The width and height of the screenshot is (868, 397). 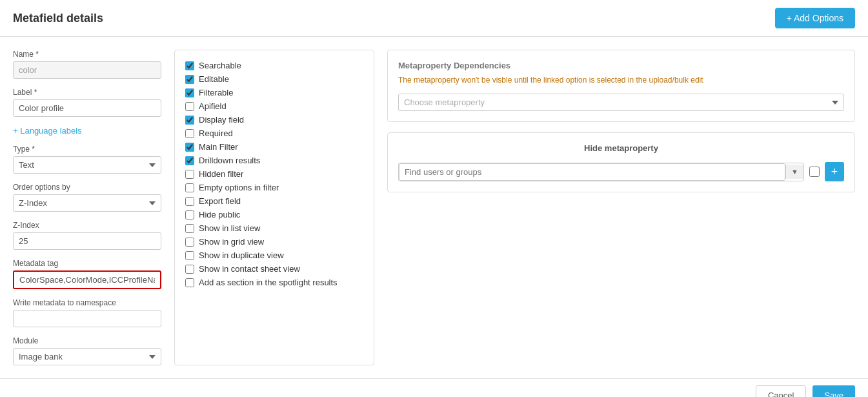 I want to click on zindex-field-group: Z-Index, so click(x=87, y=235).